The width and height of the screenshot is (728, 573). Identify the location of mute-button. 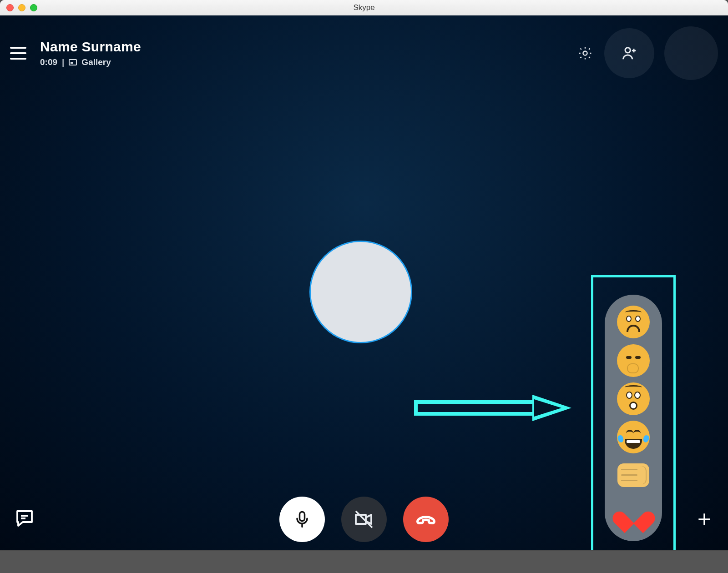
(302, 519).